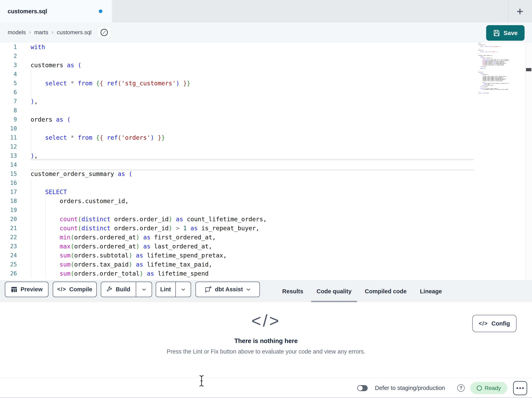 This screenshot has height=398, width=532. I want to click on tab-title: customers.sql, so click(27, 11).